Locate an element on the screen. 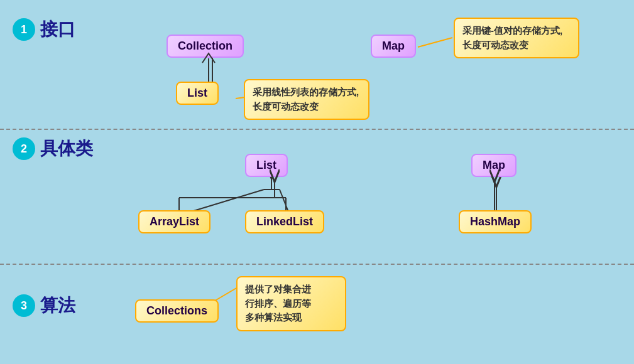  linkedlist-node: LinkedList is located at coordinates (285, 222).